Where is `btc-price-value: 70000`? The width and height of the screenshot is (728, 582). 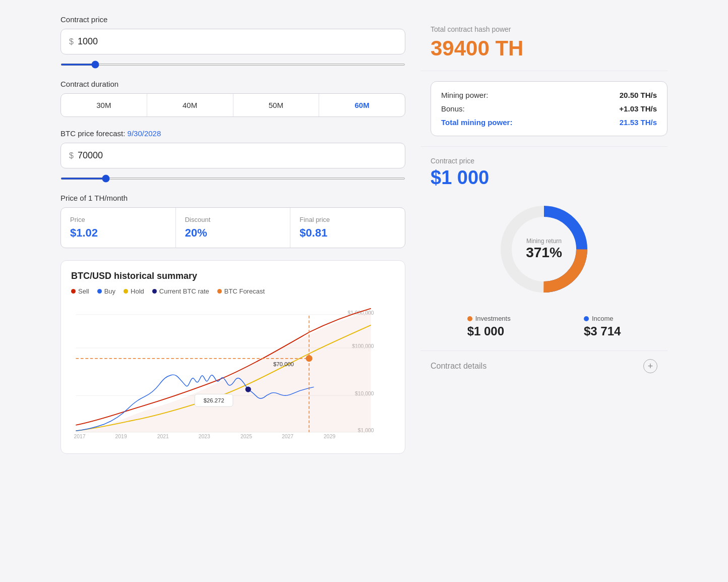 btc-price-value: 70000 is located at coordinates (90, 155).